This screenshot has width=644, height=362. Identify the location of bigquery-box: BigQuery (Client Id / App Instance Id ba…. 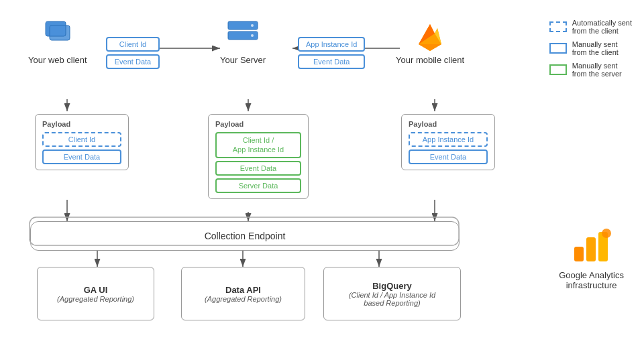
(392, 294).